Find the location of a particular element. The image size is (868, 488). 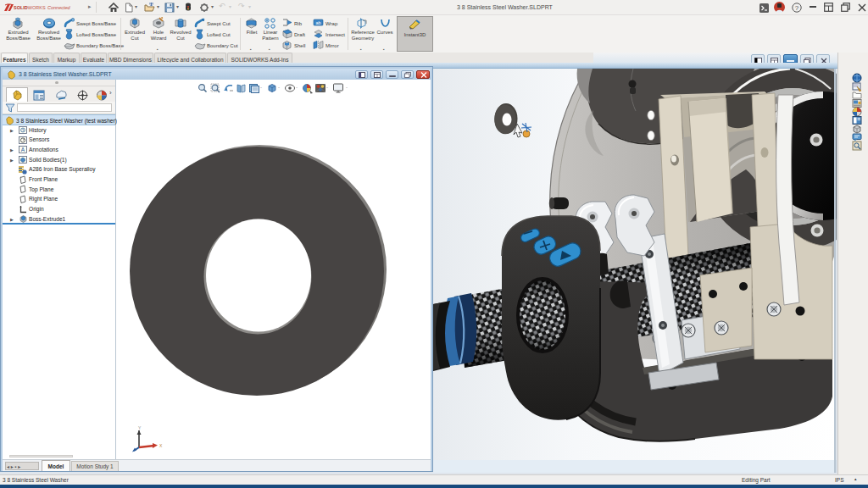

svg-text: ab is located at coordinates (318, 23).